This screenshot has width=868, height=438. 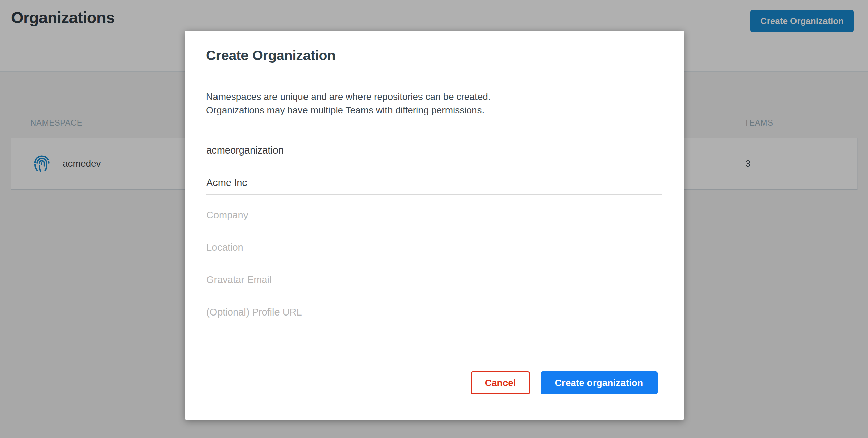 What do you see at coordinates (348, 97) in the screenshot?
I see `modal-description-line1: Namespaces are unique and are where repo…` at bounding box center [348, 97].